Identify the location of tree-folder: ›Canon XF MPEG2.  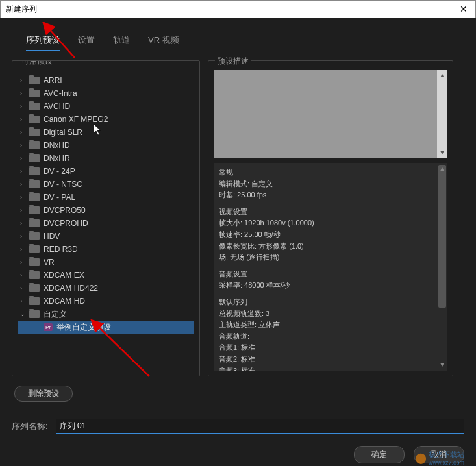
(106, 119).